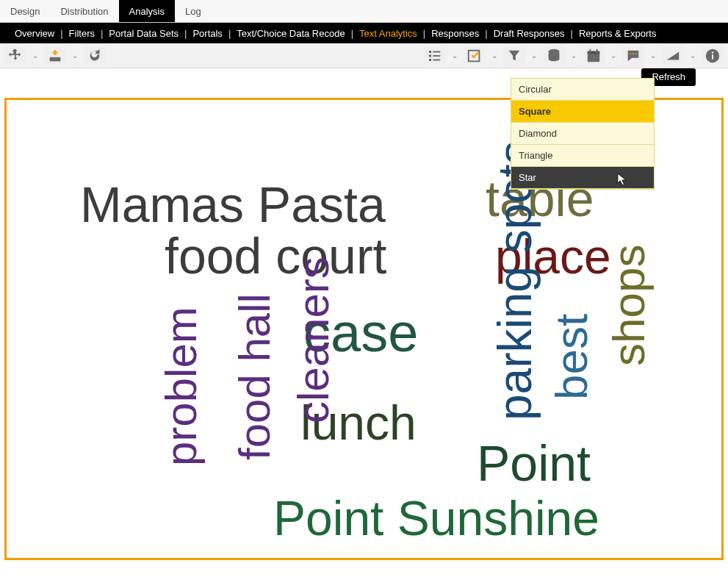  I want to click on subnav-filters: Filters, so click(82, 34).